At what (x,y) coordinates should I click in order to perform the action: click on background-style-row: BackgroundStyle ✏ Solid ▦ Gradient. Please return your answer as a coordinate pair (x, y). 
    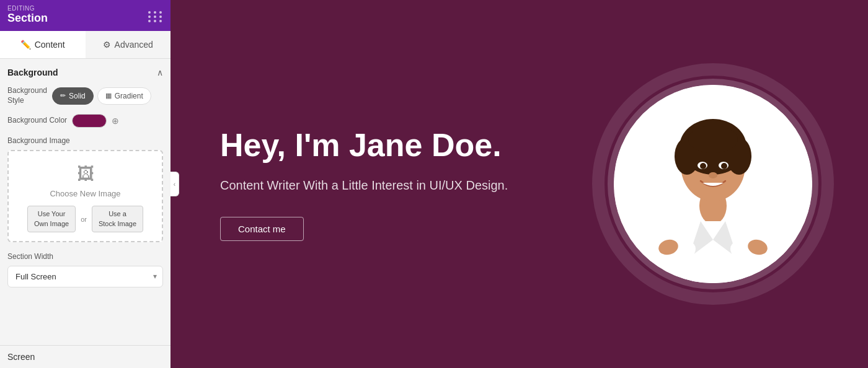
    Looking at the image, I should click on (86, 95).